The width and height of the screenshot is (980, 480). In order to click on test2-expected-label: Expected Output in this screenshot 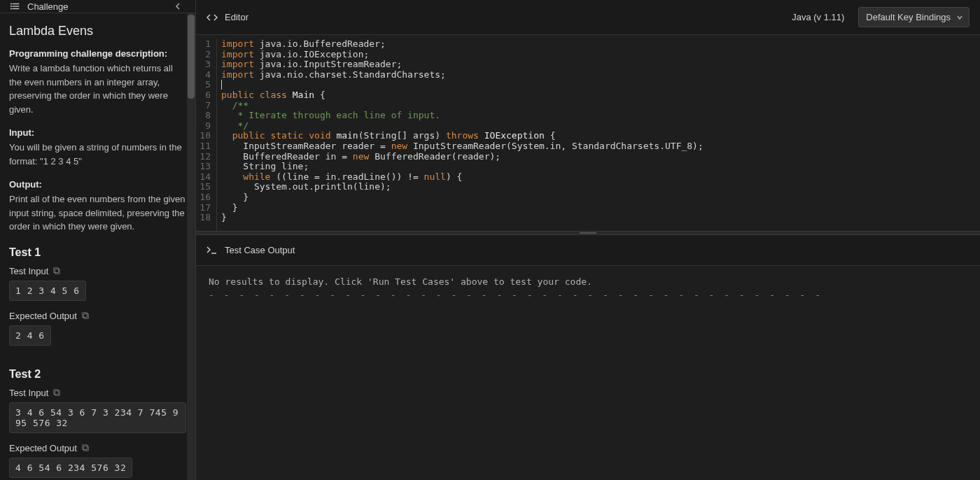, I will do `click(98, 448)`.